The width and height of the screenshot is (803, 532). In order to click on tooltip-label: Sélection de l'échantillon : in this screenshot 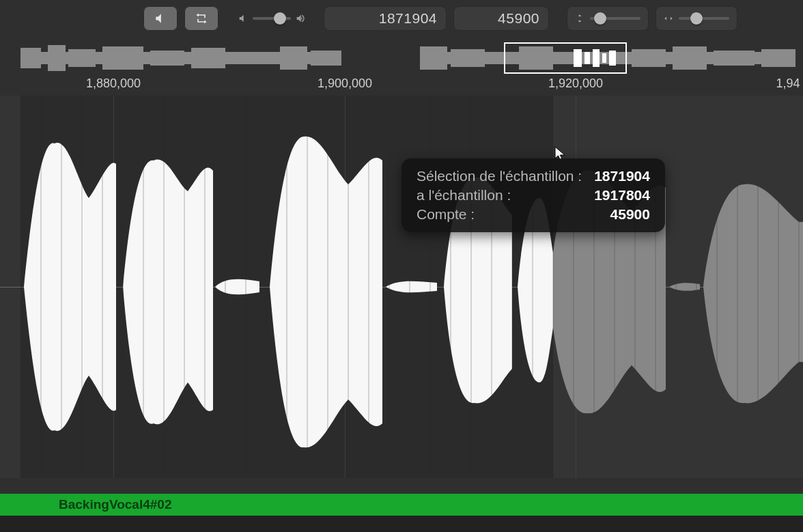, I will do `click(499, 176)`.